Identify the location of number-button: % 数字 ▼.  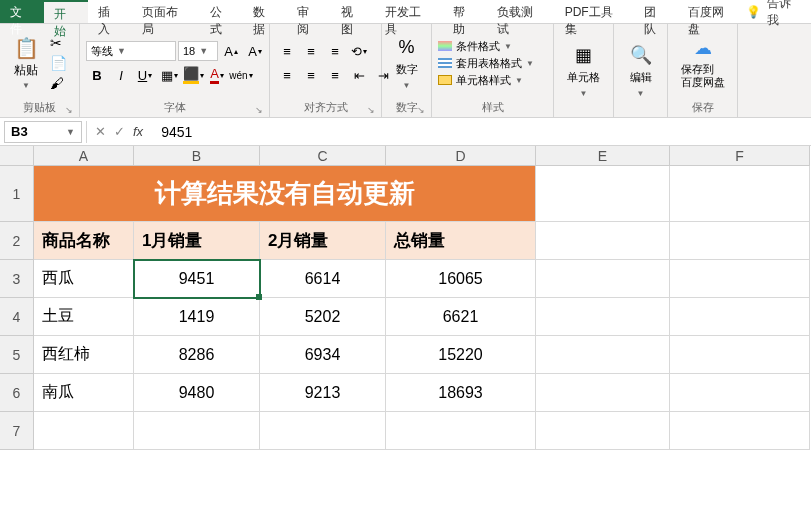
(406, 64).